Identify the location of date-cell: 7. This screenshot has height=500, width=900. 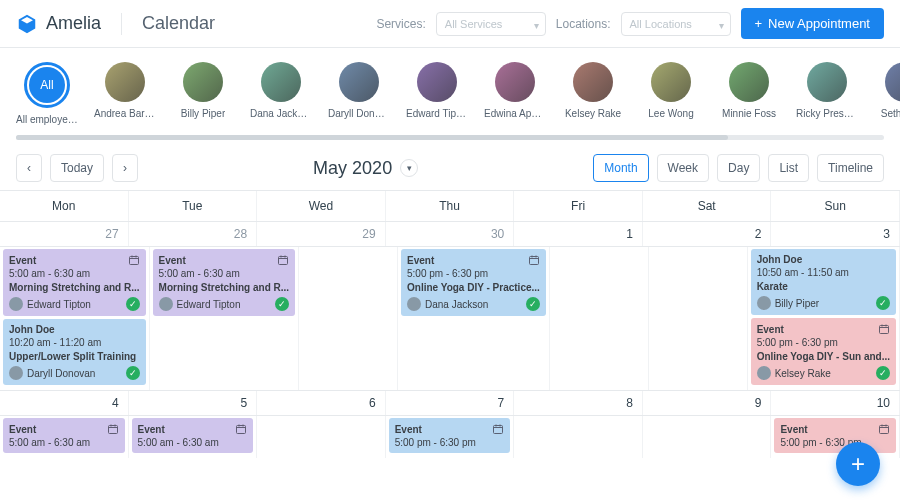
(450, 403).